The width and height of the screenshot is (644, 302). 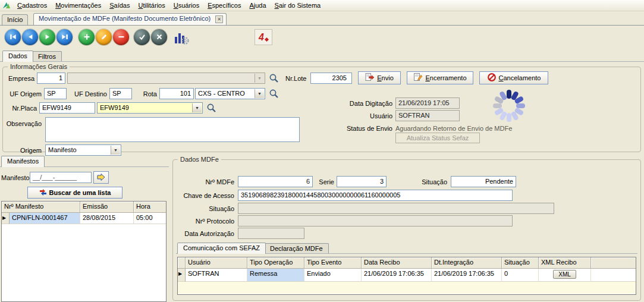 I want to click on manifesto-cell: CPN/FLN-0001467, so click(x=45, y=219).